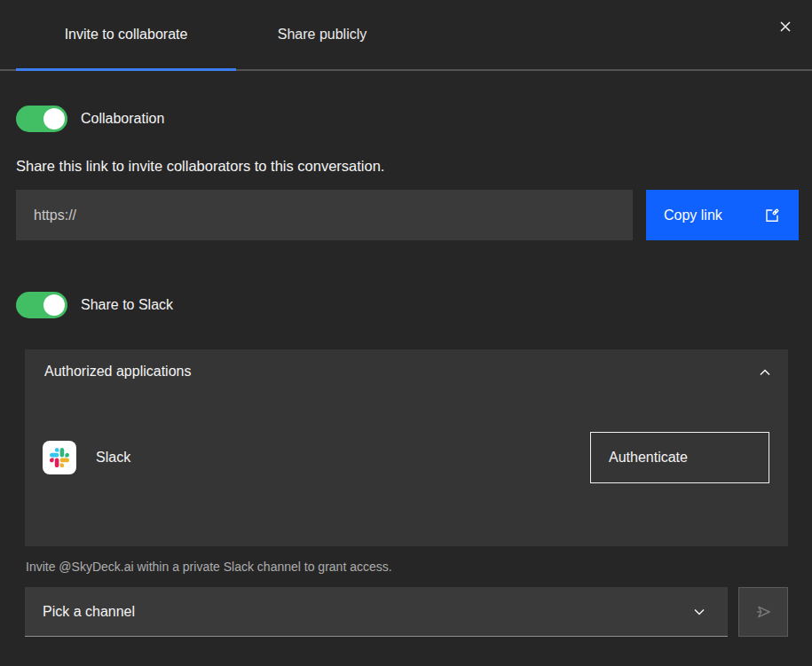 Image resolution: width=812 pixels, height=666 pixels. What do you see at coordinates (126, 69) in the screenshot?
I see `active-tab-underline` at bounding box center [126, 69].